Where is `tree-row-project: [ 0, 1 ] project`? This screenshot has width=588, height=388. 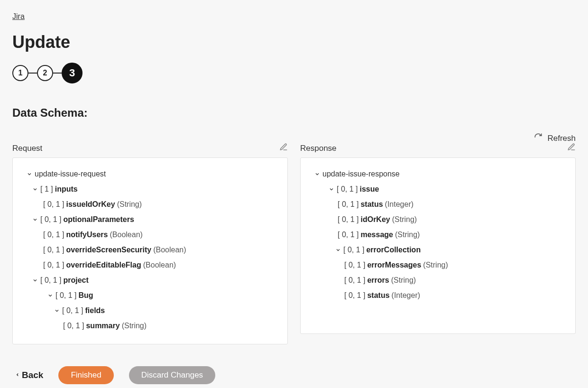
tree-row-project: [ 0, 1 ] project is located at coordinates (150, 280).